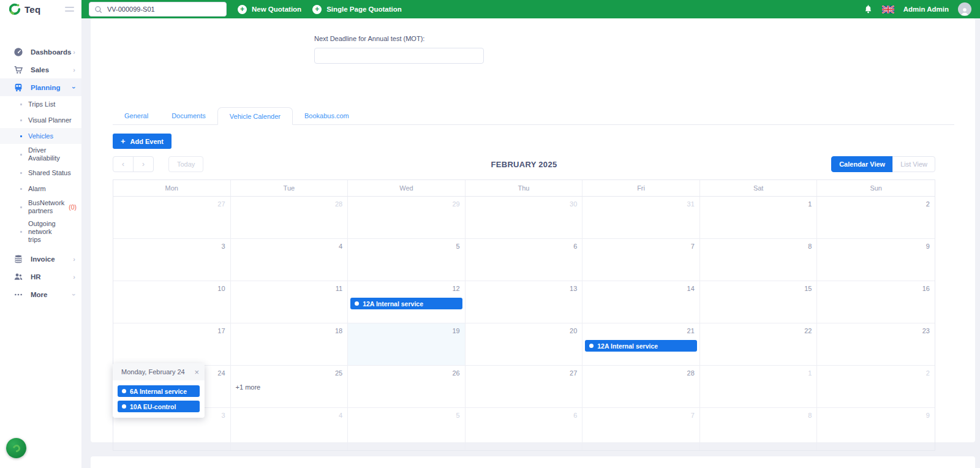 The width and height of the screenshot is (980, 468). I want to click on calendar-day-cell: 26, so click(407, 387).